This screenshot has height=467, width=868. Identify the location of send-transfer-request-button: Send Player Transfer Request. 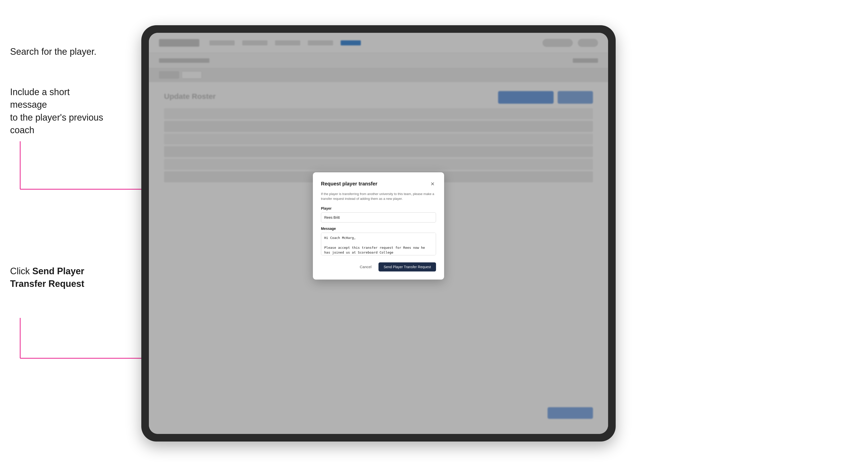
(407, 267).